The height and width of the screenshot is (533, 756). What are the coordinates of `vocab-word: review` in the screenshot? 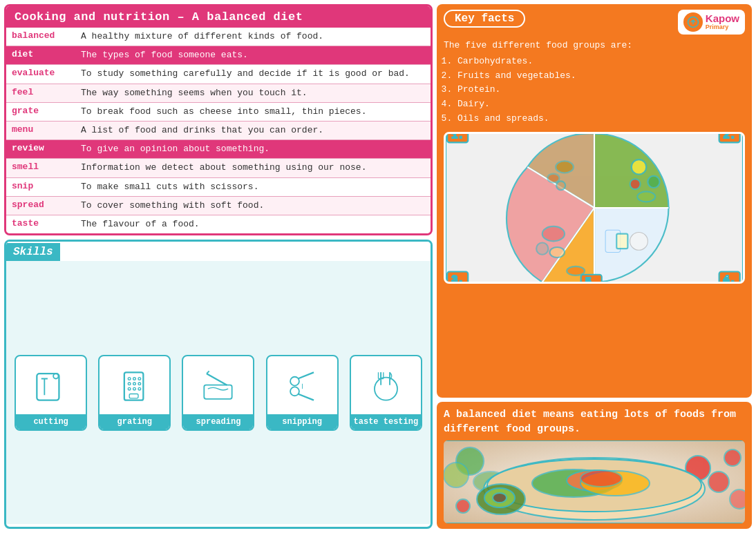 It's located at (41, 149).